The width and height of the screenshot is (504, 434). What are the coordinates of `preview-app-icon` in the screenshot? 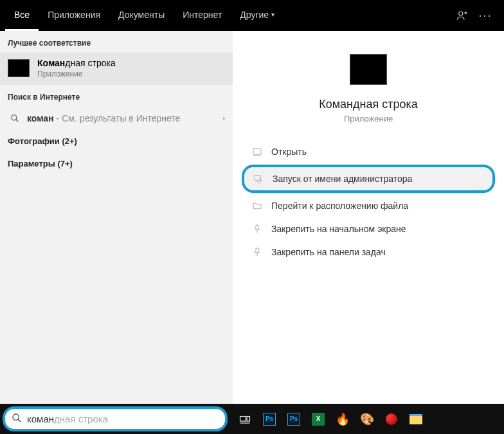 It's located at (368, 69).